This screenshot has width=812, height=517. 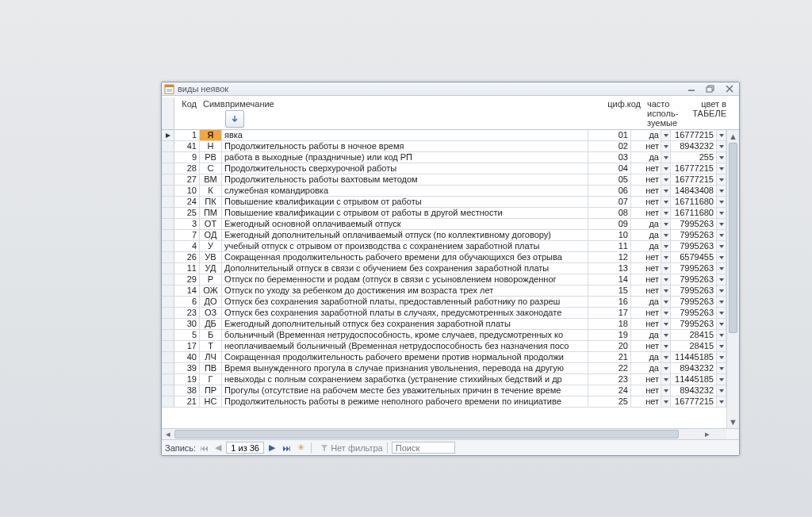 I want to click on cell-simv: ПР, so click(x=211, y=390).